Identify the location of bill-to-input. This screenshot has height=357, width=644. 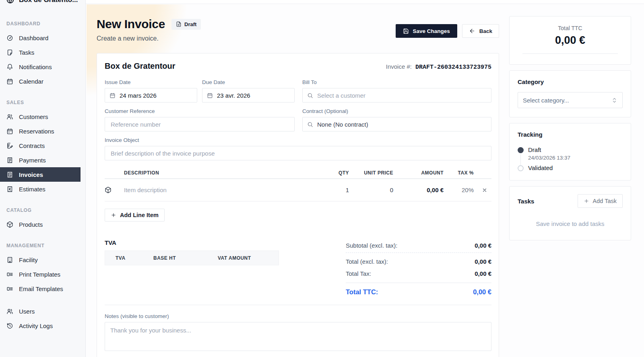
(402, 95).